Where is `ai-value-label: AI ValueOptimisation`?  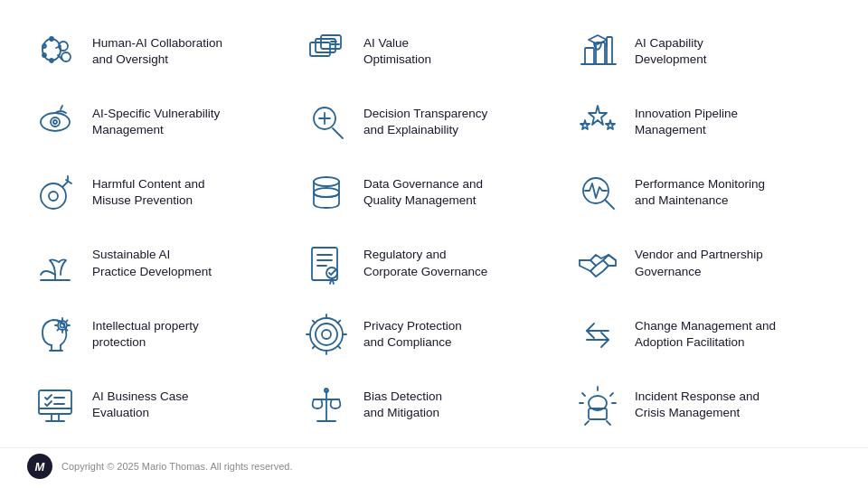 ai-value-label: AI ValueOptimisation is located at coordinates (398, 52).